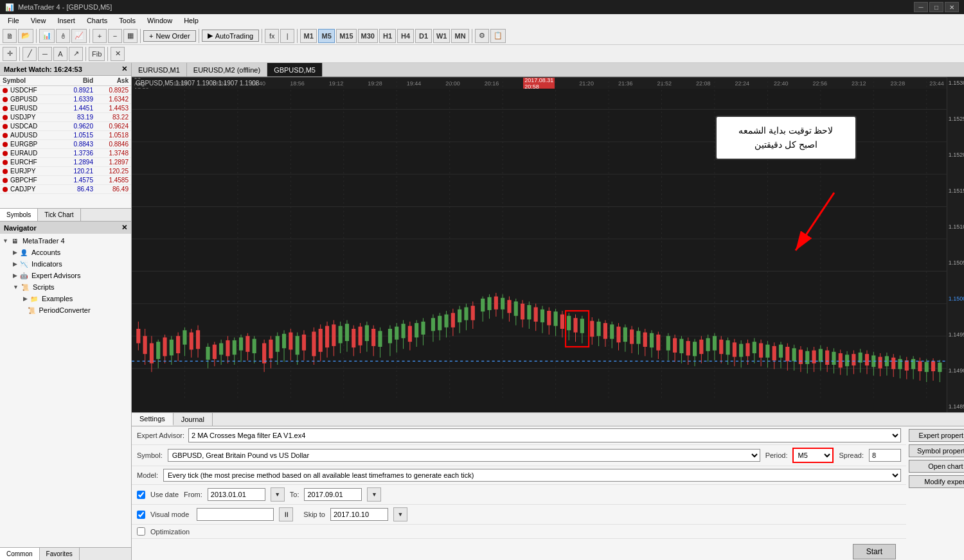 This screenshot has width=964, height=560. What do you see at coordinates (482, 36) in the screenshot?
I see `expert-btn: ⚙` at bounding box center [482, 36].